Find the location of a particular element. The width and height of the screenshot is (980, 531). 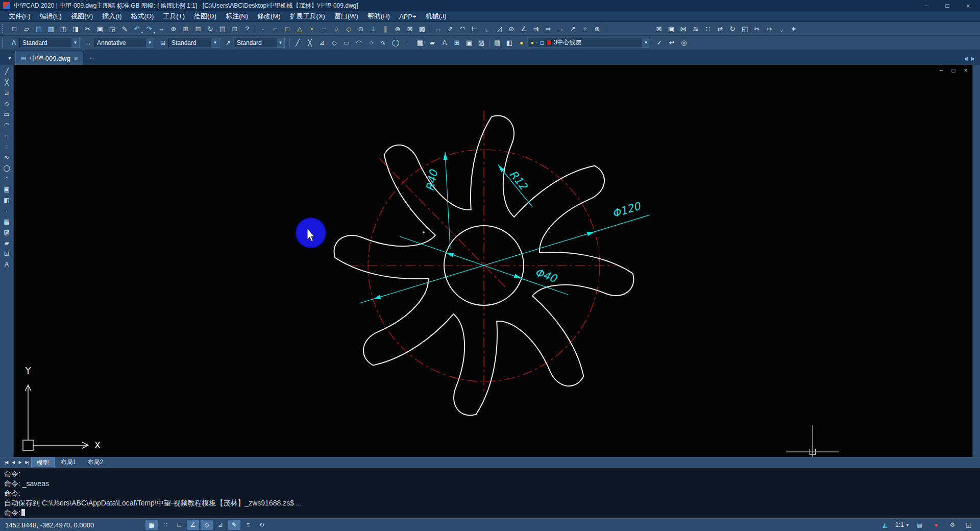

redo-icon: ↷▾ is located at coordinates (149, 29).